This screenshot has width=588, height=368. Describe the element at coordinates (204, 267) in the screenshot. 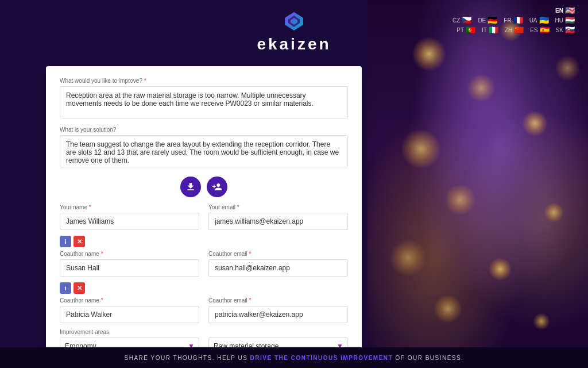

I see `coauthor1-row: Coauthor name * Coauthor email *` at that location.